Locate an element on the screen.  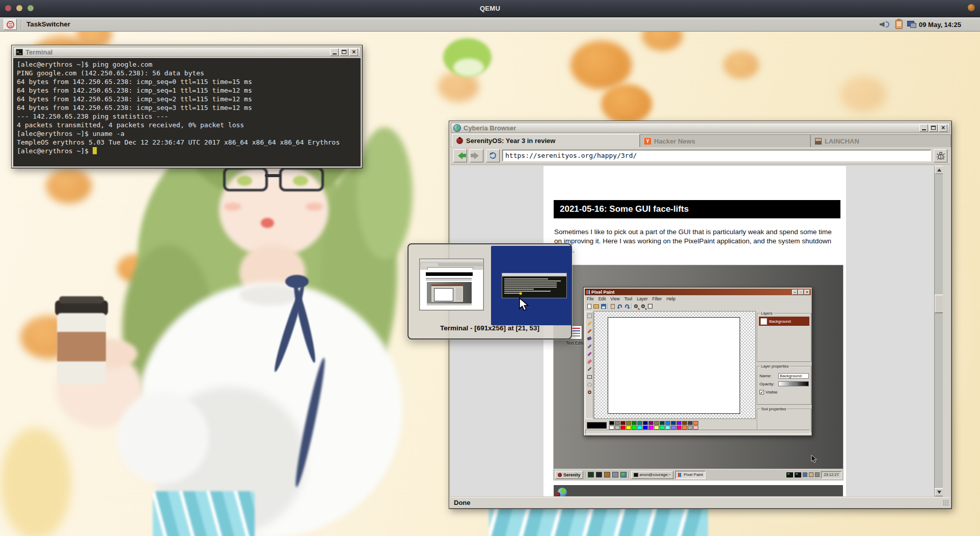
bug-icon is located at coordinates (941, 156).